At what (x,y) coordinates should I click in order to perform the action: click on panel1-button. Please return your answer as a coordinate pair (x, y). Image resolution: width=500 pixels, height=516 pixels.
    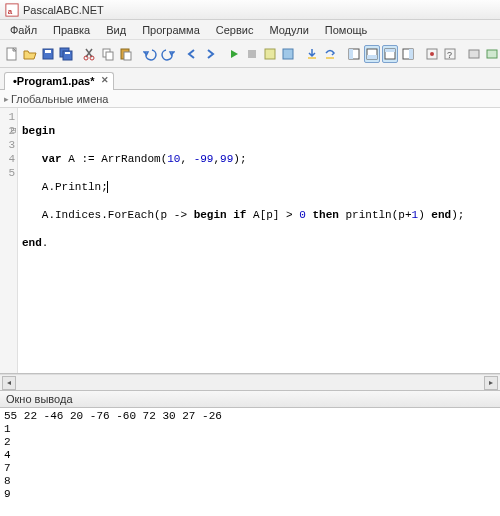
    Looking at the image, I should click on (354, 54).